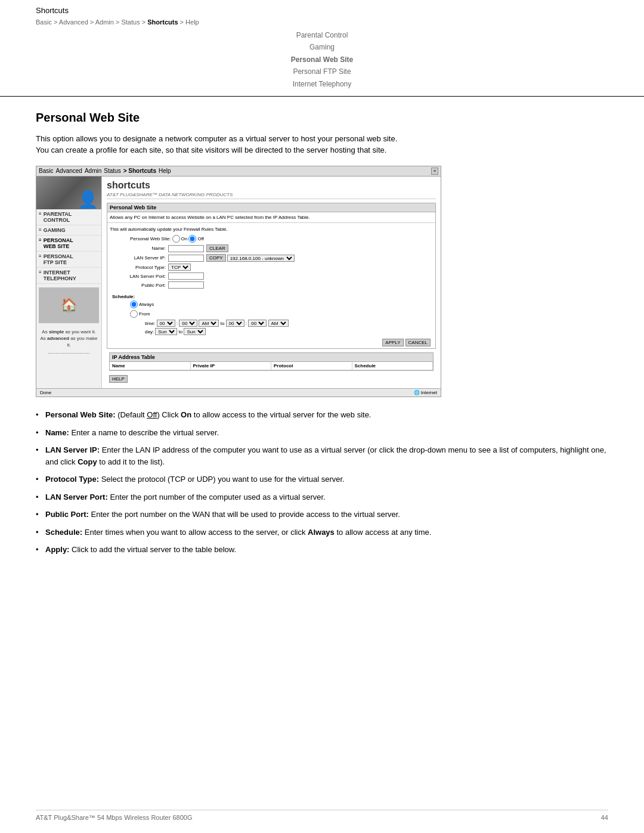  I want to click on help-button: HELP, so click(118, 379).